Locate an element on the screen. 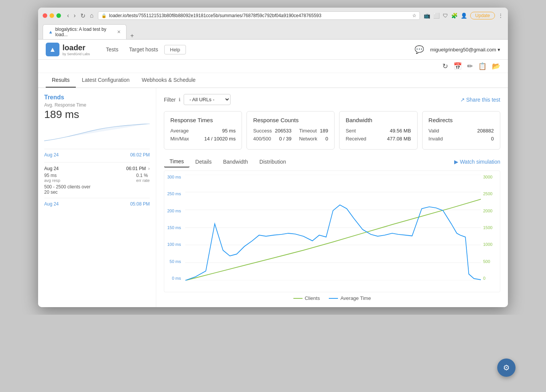 The height and width of the screenshot is (392, 546). share-icon: ↗ is located at coordinates (463, 100).